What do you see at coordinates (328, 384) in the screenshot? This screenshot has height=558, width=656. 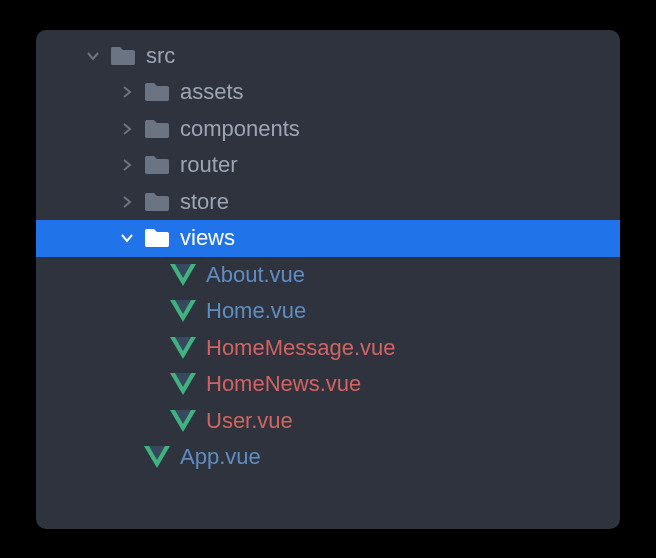 I see `tree-item-homenews-vue: HomeNews.vue` at bounding box center [328, 384].